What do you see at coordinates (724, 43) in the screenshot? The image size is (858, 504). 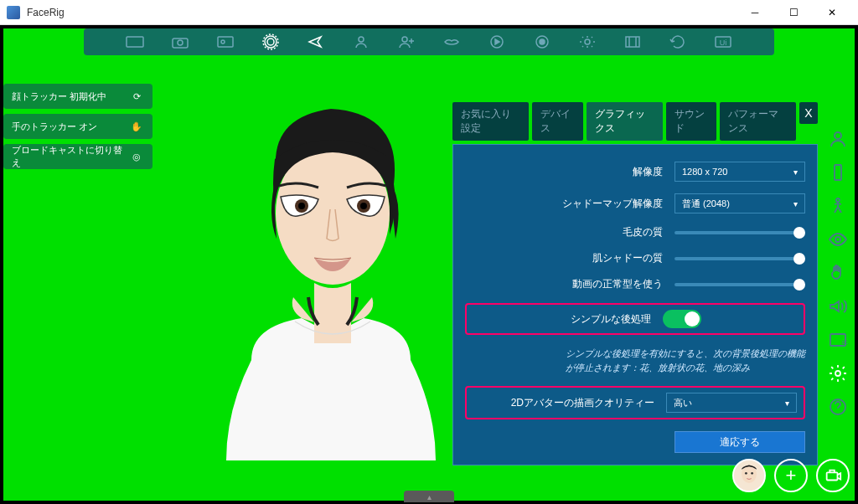 I see `svg-text: Ui` at bounding box center [724, 43].